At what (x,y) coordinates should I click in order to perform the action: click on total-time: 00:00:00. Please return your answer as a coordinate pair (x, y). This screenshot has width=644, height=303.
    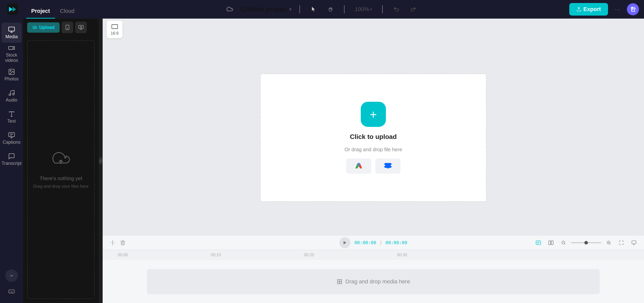
    Looking at the image, I should click on (396, 243).